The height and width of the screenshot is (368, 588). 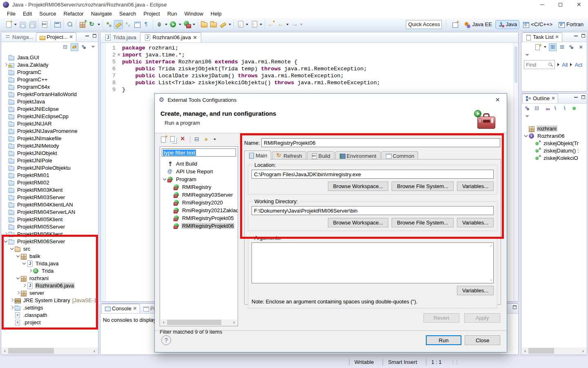 I want to click on open-element-icon, so click(x=137, y=25).